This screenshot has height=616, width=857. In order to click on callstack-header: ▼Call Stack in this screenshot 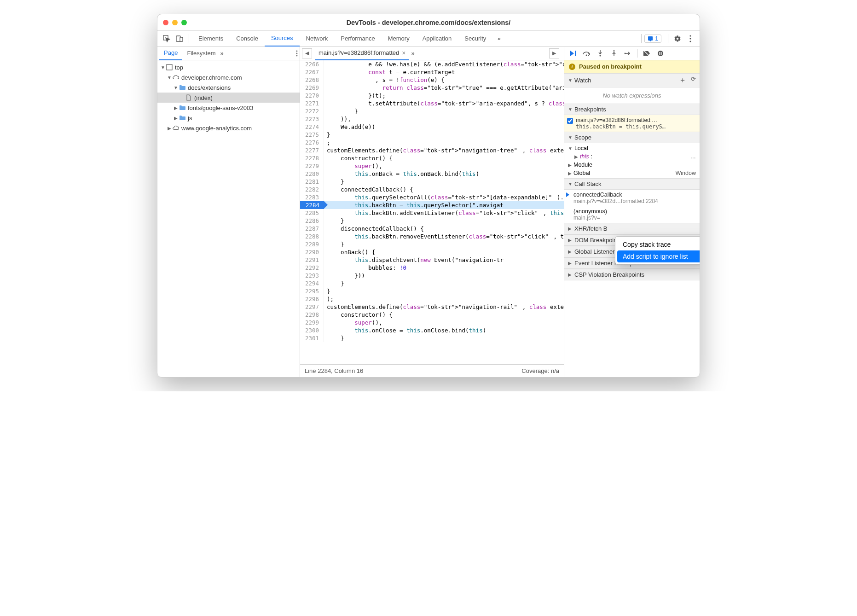, I will do `click(632, 184)`.